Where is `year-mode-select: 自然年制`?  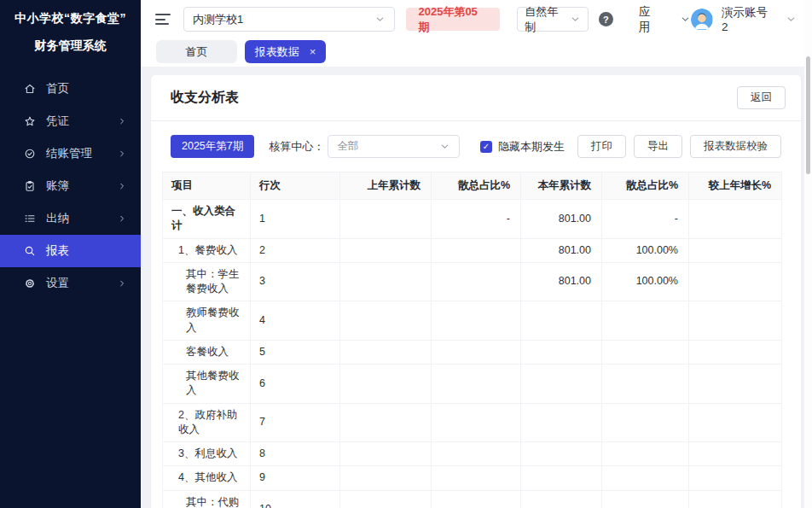
year-mode-select: 自然年制 is located at coordinates (553, 19).